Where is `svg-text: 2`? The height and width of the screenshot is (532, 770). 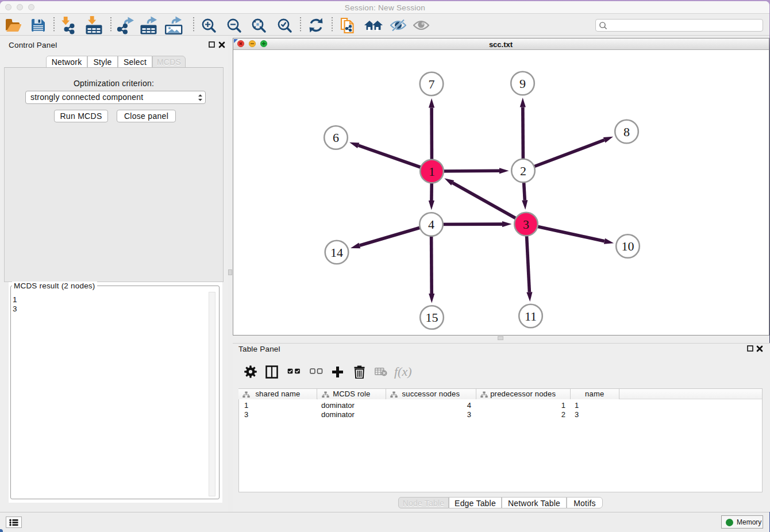 svg-text: 2 is located at coordinates (523, 170).